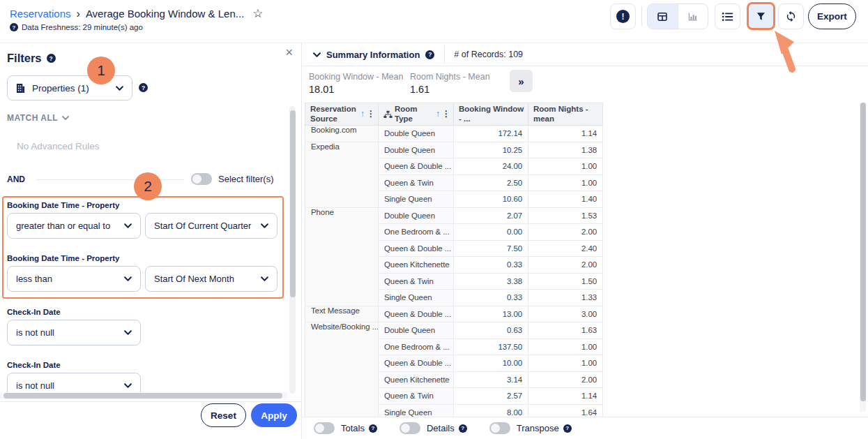  What do you see at coordinates (450, 89) in the screenshot?
I see `metric-value: 1.61` at bounding box center [450, 89].